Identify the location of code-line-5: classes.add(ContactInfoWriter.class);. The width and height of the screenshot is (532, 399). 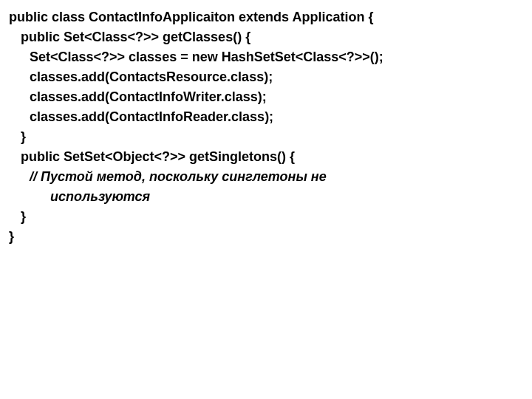
(266, 98).